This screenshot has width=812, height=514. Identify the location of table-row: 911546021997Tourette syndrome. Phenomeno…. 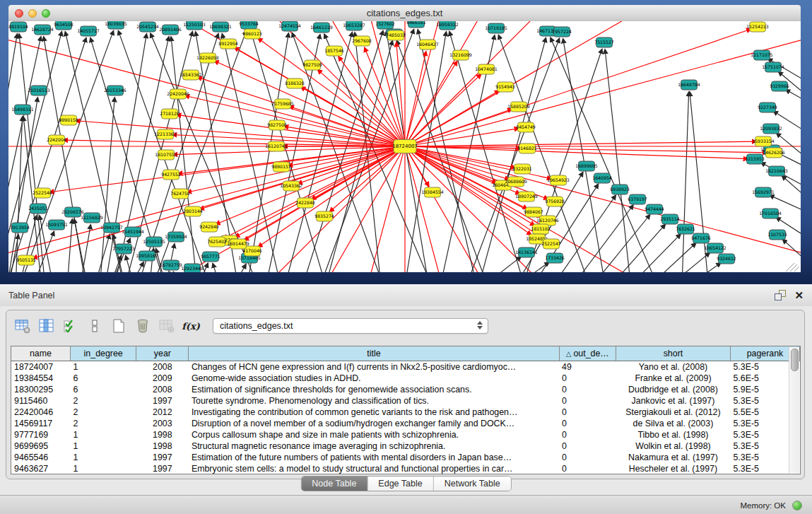
(406, 401).